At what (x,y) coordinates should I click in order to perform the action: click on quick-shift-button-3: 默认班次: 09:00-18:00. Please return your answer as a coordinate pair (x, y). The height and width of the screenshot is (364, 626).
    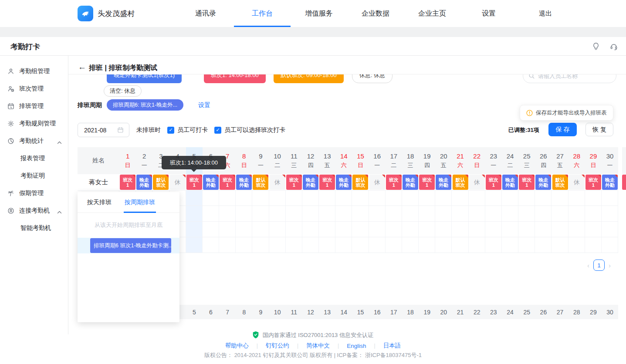
    Looking at the image, I should click on (308, 78).